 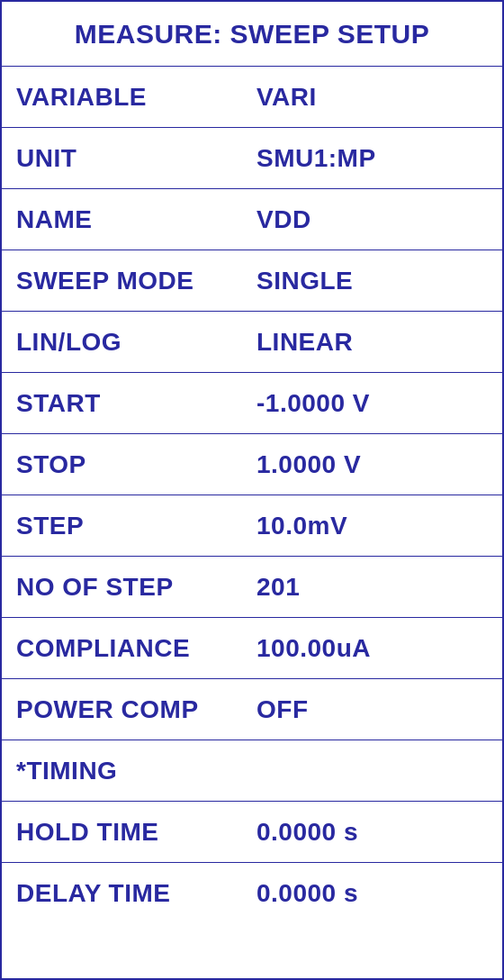 What do you see at coordinates (367, 97) in the screenshot?
I see `row-value: VARI` at bounding box center [367, 97].